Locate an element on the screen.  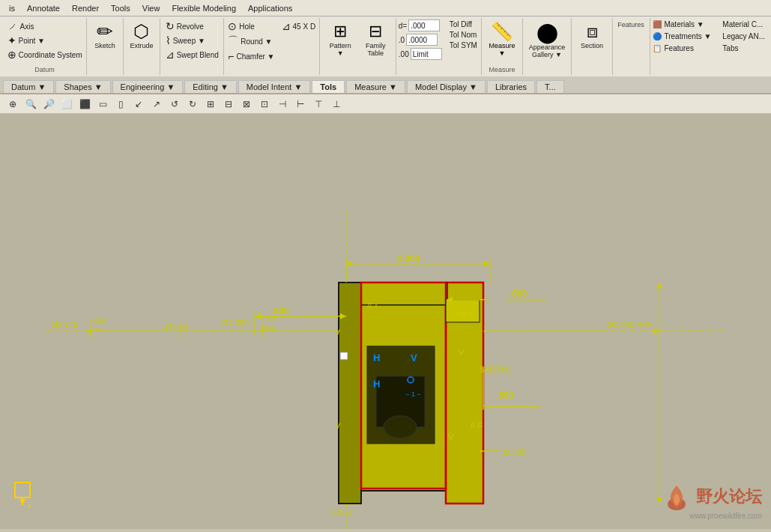
45xd-icon: ⊿ is located at coordinates (286, 26).